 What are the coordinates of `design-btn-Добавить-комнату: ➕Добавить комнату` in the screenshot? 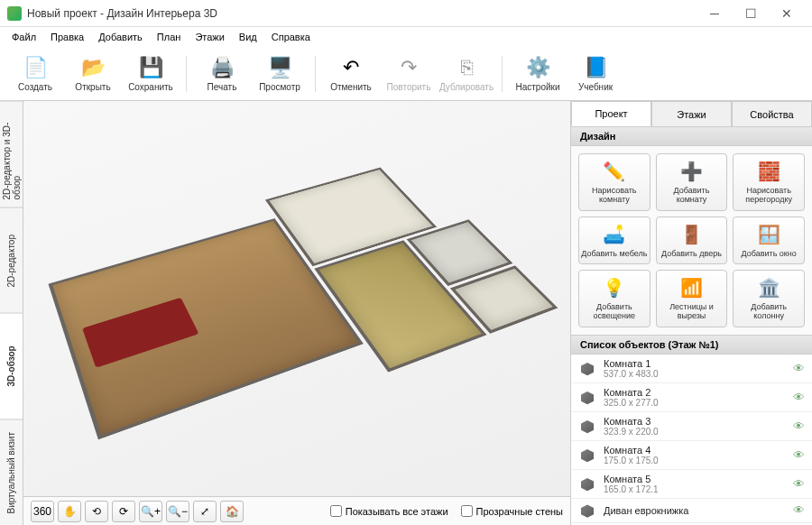 It's located at (692, 182).